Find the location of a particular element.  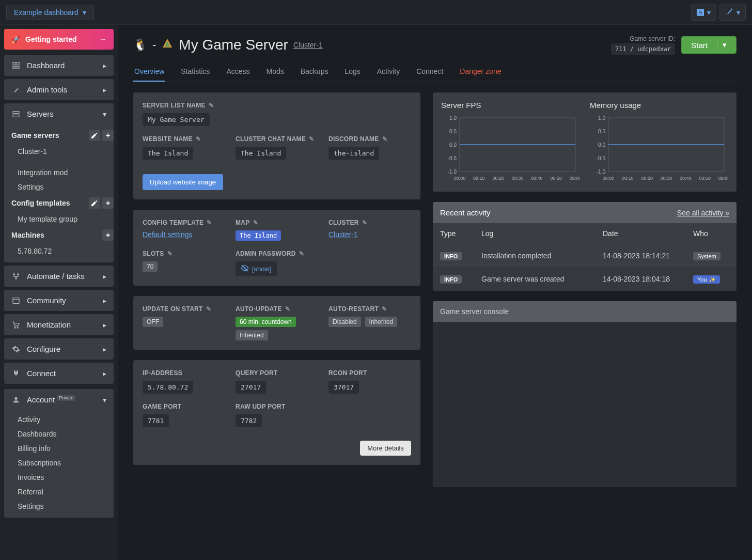

nav-dashboard: Dashboard ▸ is located at coordinates (59, 65).